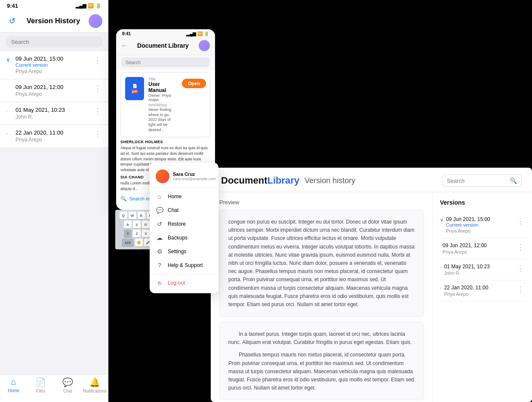 The height and width of the screenshot is (402, 532). Describe the element at coordinates (163, 79) in the screenshot. I see `overlay-title-label: Title` at that location.